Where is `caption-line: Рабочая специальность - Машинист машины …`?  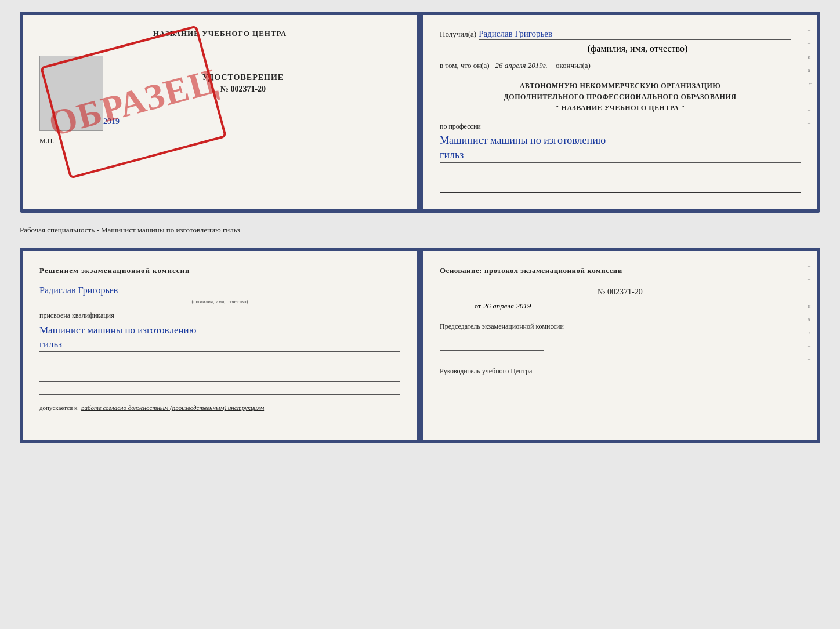
caption-line: Рабочая специальность - Машинист машины … is located at coordinates (420, 230).